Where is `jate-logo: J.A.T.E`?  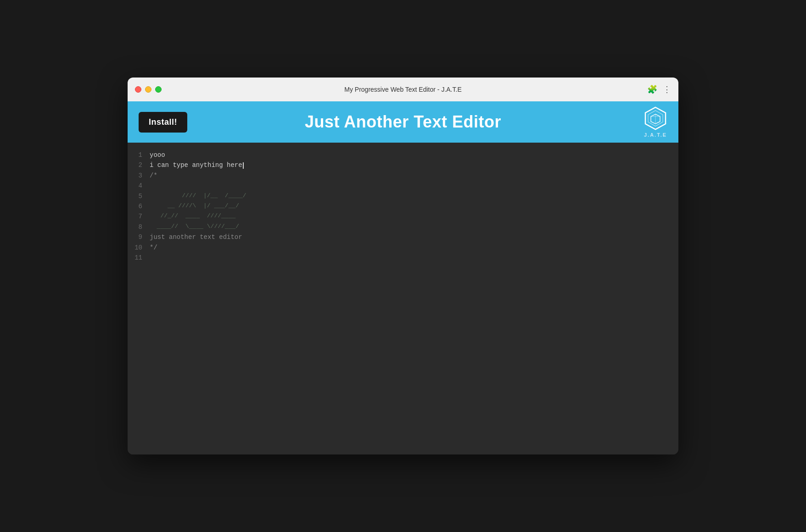 jate-logo: J.A.T.E is located at coordinates (655, 122).